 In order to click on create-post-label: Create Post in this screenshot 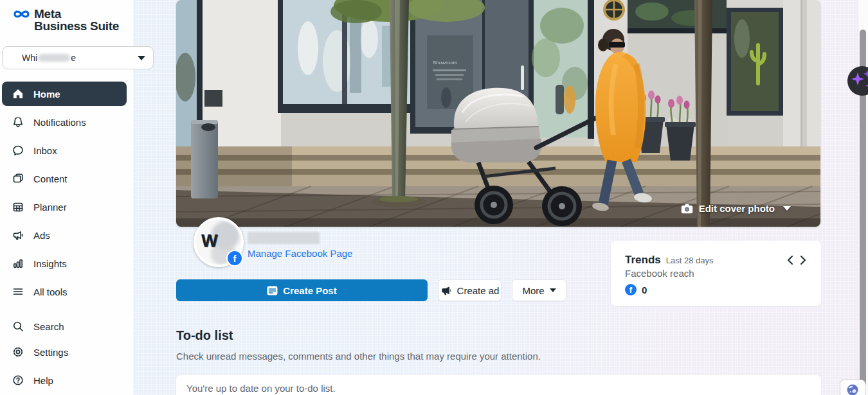, I will do `click(310, 290)`.